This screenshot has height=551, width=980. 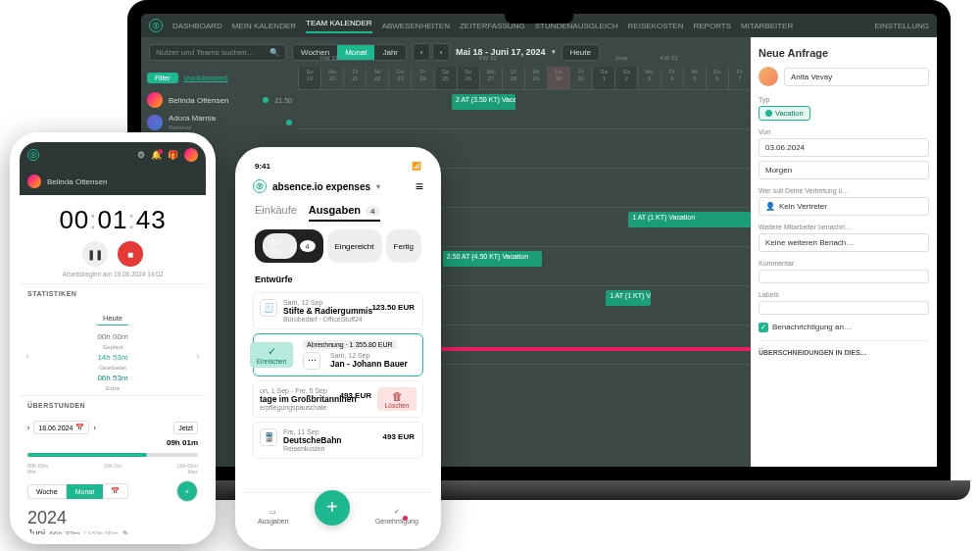 What do you see at coordinates (289, 246) in the screenshot?
I see `seg-todo: To-do4` at bounding box center [289, 246].